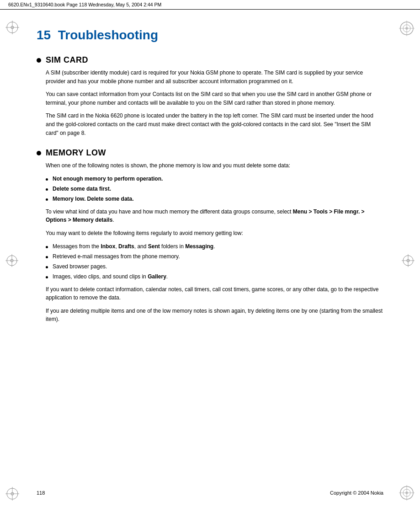  I want to click on page-footer: 118 Copyright © 2004 Nokia, so click(210, 493).